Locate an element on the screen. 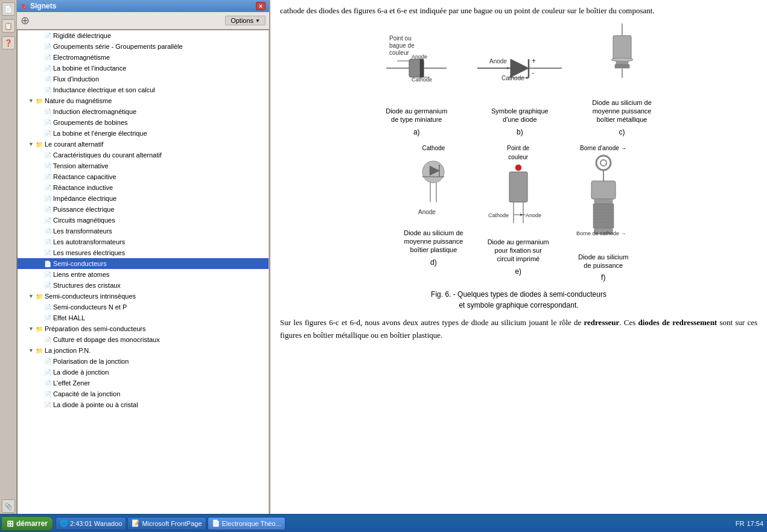 This screenshot has height=532, width=767. taskbar-tray: FR 17:54 is located at coordinates (749, 524).